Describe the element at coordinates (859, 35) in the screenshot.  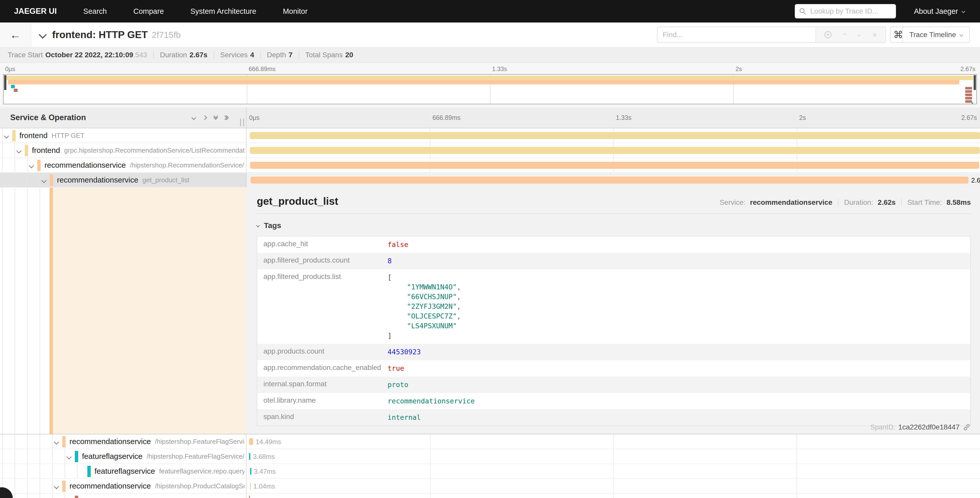
I see `next-match-icon` at that location.